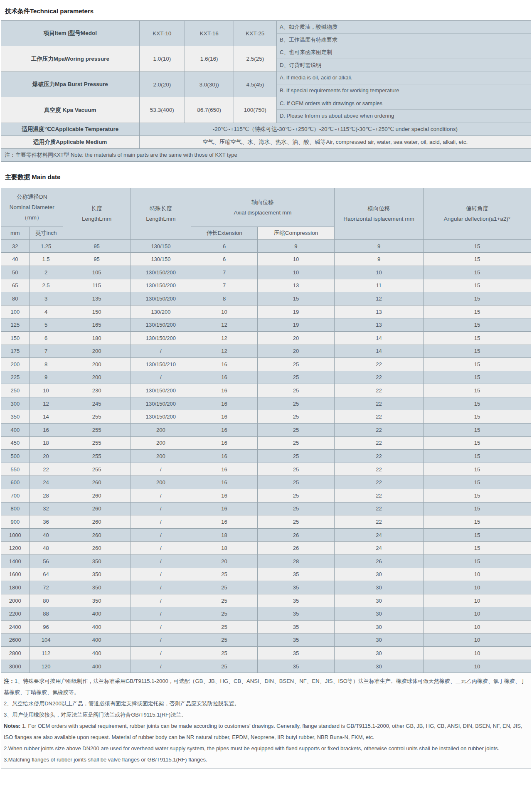  I want to click on table-row: 502105130/150/2007101015, so click(266, 272).